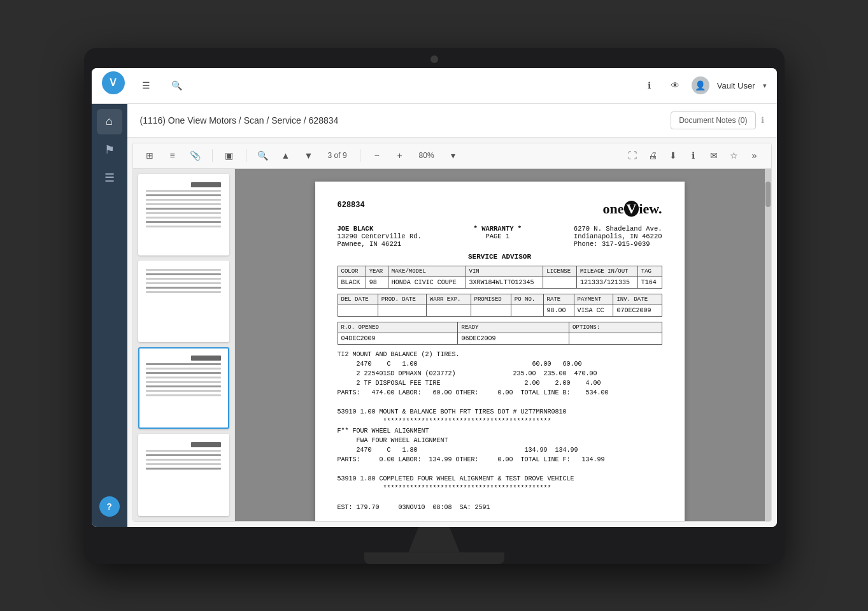 The width and height of the screenshot is (868, 611). I want to click on customer-info: JOE BLACK 13290 Centerville Rd. Pawnee, …, so click(380, 236).